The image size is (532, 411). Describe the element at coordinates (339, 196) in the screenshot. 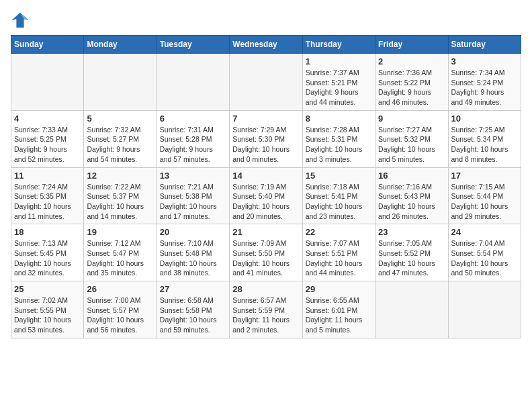

I see `calendar-cell: 15Sunrise: 7:18 AM Sunset: 5:41 PM Dayli…` at that location.